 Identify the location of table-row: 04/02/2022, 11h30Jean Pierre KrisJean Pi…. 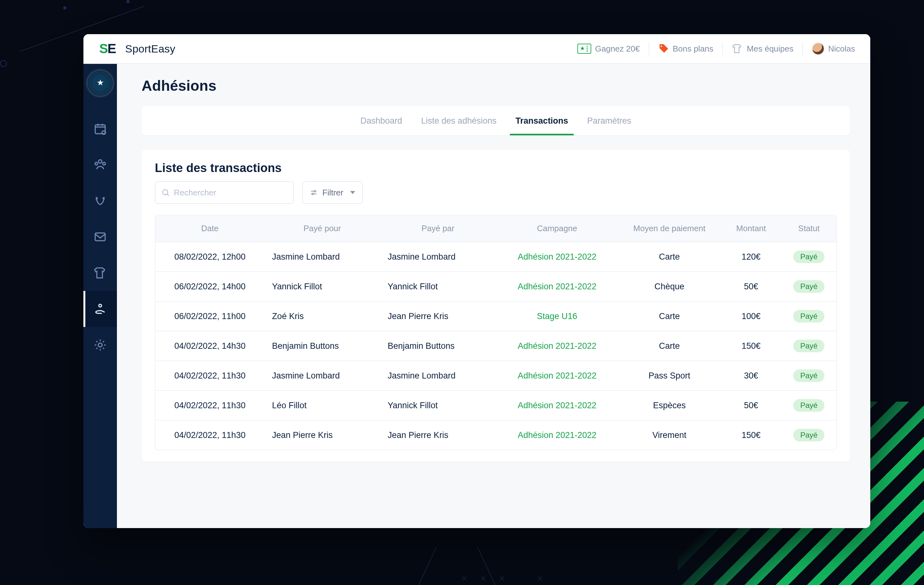
(496, 435).